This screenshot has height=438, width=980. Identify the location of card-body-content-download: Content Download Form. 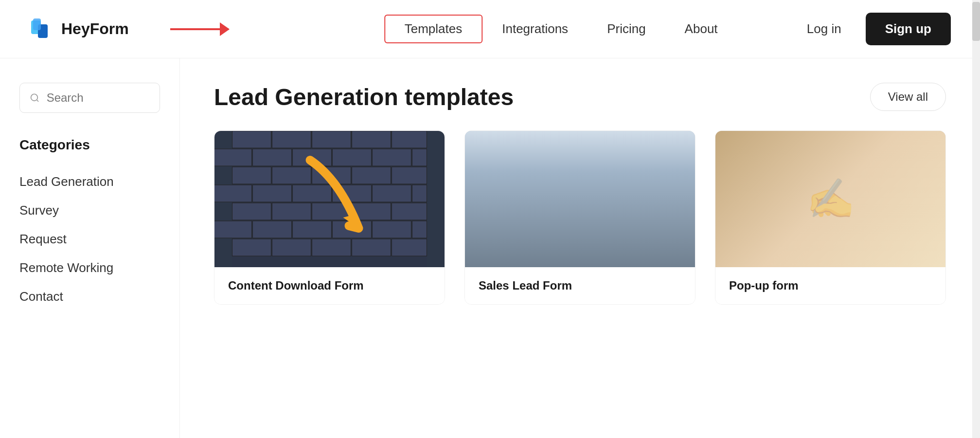
(330, 286).